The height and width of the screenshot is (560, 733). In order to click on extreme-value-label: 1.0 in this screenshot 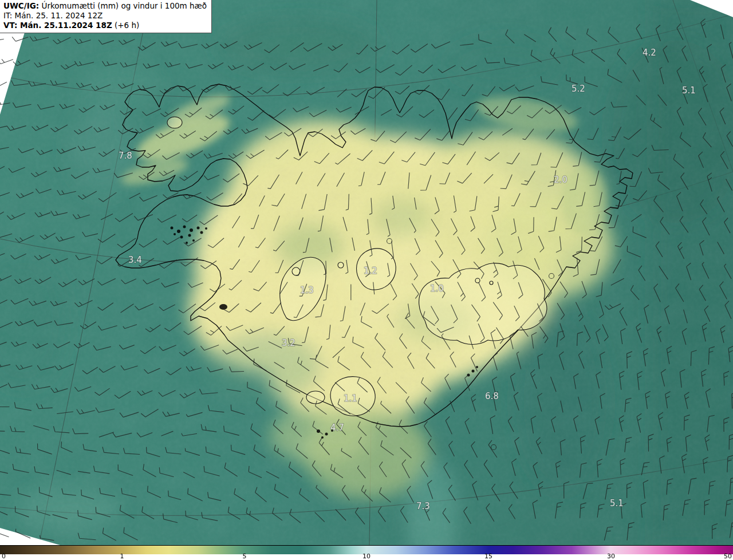, I will do `click(437, 289)`.